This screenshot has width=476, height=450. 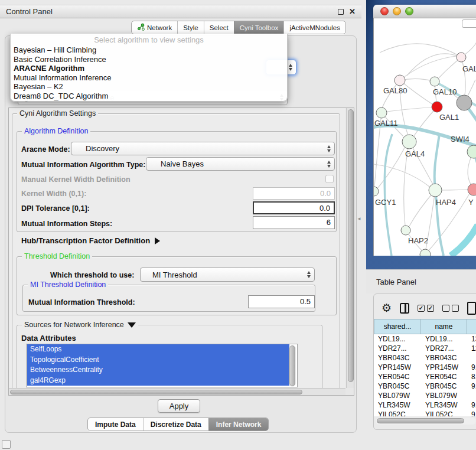 I want to click on algorithm-definition-title: Algorithm Definition, so click(x=56, y=131).